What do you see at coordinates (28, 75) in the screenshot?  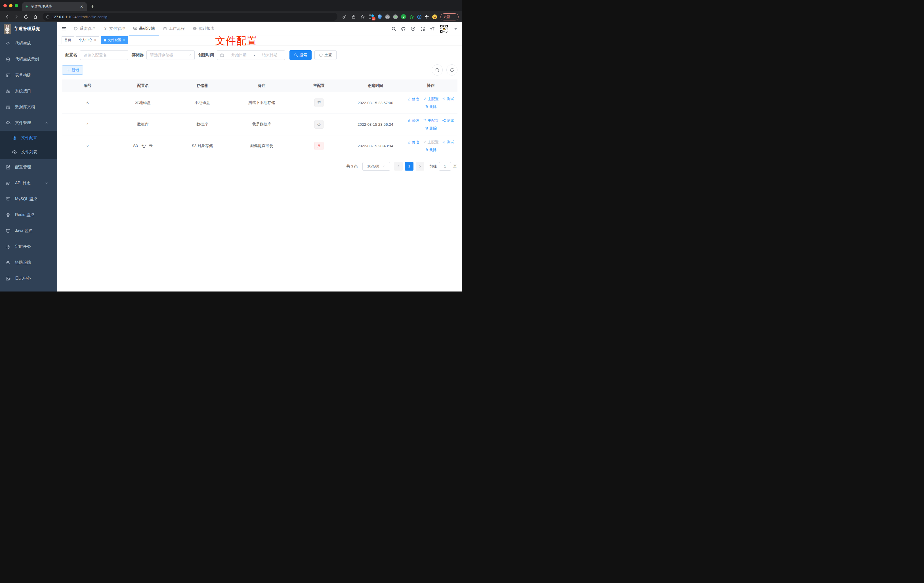 I see `sidebar-item: 表单构建` at bounding box center [28, 75].